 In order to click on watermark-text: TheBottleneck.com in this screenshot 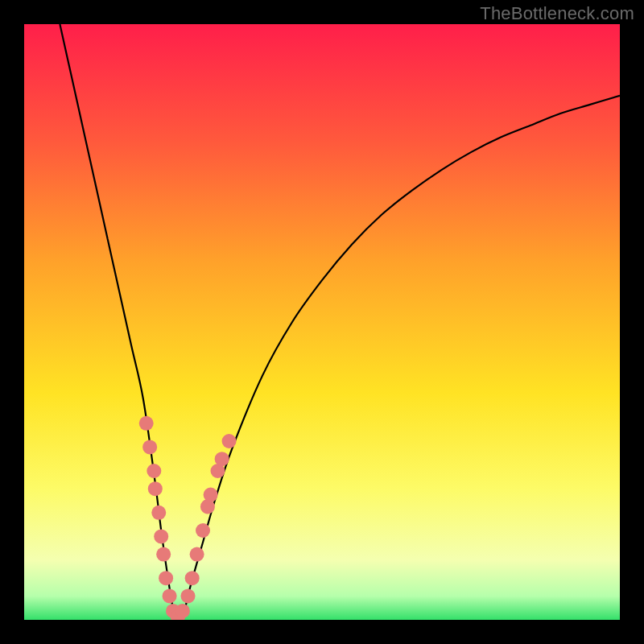, I will do `click(557, 14)`.